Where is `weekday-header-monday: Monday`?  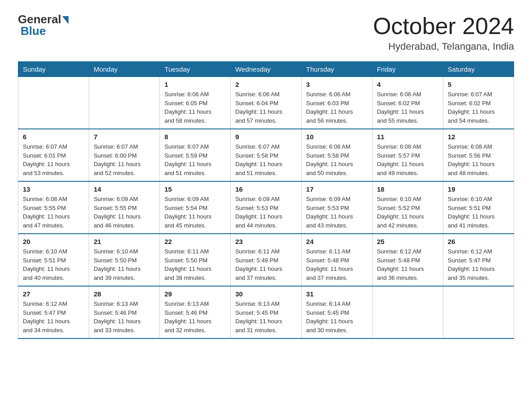
weekday-header-monday: Monday is located at coordinates (124, 69).